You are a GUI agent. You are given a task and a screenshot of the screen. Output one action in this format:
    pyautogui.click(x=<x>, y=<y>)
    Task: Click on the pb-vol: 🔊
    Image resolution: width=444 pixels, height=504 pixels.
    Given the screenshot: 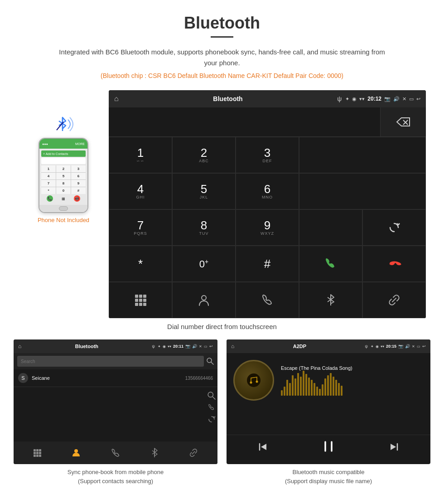 What is the action you would take?
    pyautogui.click(x=195, y=346)
    